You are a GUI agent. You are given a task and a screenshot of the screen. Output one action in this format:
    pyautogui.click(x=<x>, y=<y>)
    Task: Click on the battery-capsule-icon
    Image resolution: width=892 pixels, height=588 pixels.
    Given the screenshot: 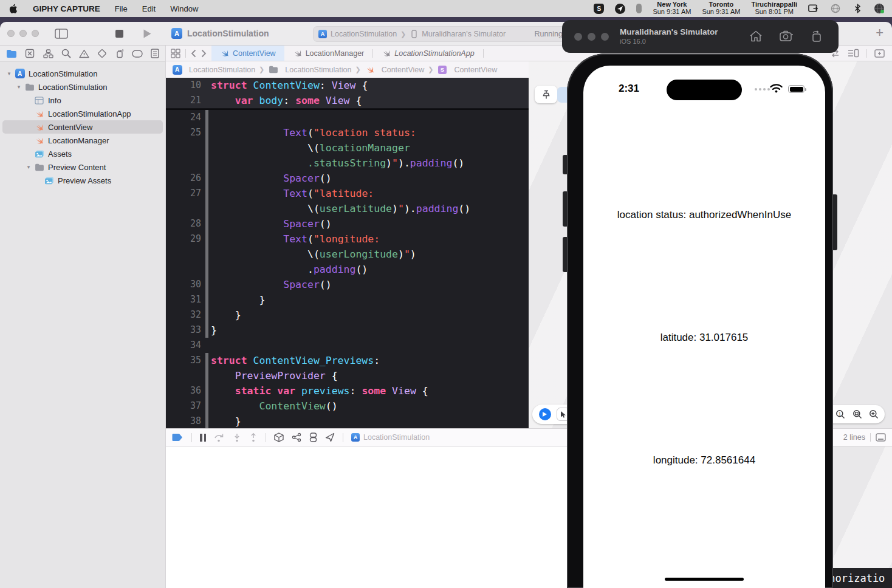 What is the action you would take?
    pyautogui.click(x=639, y=9)
    